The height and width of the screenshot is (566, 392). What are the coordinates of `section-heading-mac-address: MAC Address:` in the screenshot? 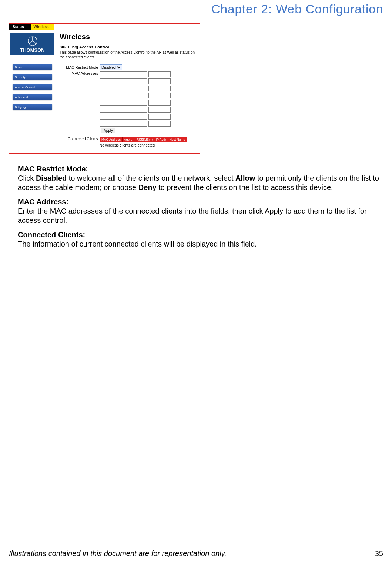 It's located at (201, 202).